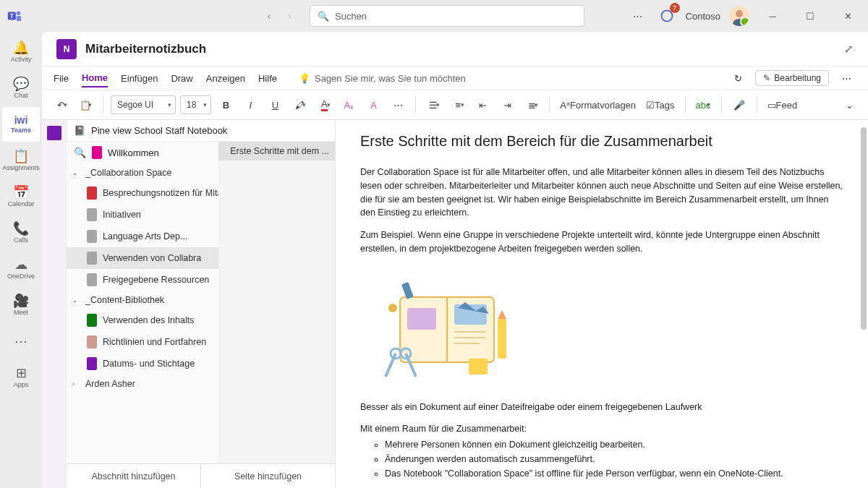  Describe the element at coordinates (21, 160) in the screenshot. I see `rail-item-assignments: 📋Assignments` at that location.